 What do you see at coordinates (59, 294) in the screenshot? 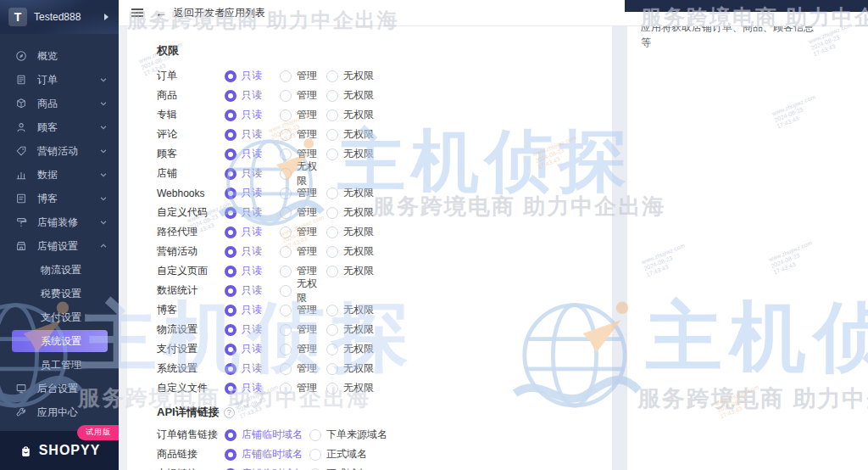
I see `sidebar-subitem: 税费设置` at bounding box center [59, 294].